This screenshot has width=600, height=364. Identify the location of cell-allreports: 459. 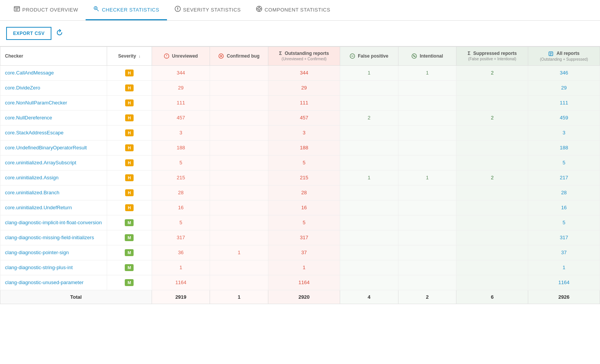
(564, 117).